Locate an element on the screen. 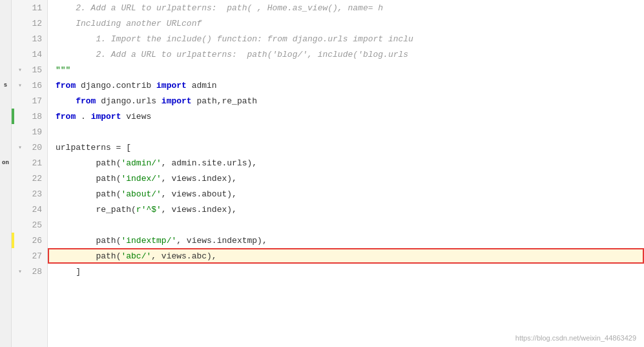  fold-indicator-16: ▾ is located at coordinates (20, 85).